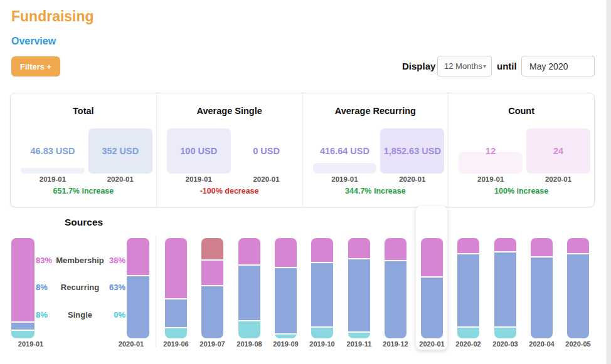  I want to click on bar-label: 2019-01, so click(31, 344).